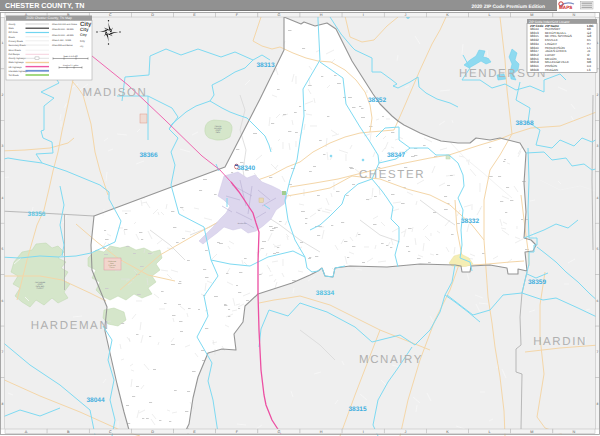 Image resolution: width=600 pixels, height=436 pixels. Describe the element at coordinates (326, 294) in the screenshot. I see `svg-text: 38334` at that location.